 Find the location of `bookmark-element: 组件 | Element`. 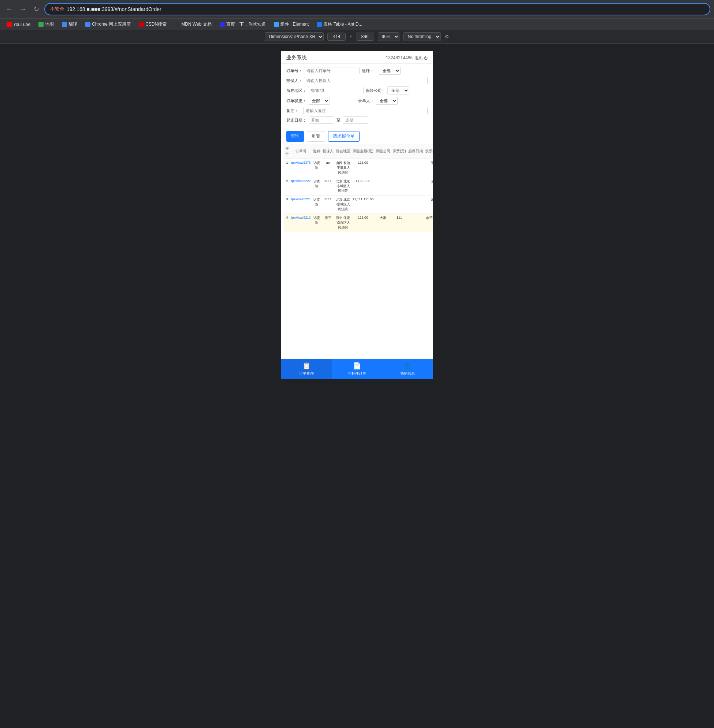

bookmark-element: 组件 | Element is located at coordinates (292, 24).